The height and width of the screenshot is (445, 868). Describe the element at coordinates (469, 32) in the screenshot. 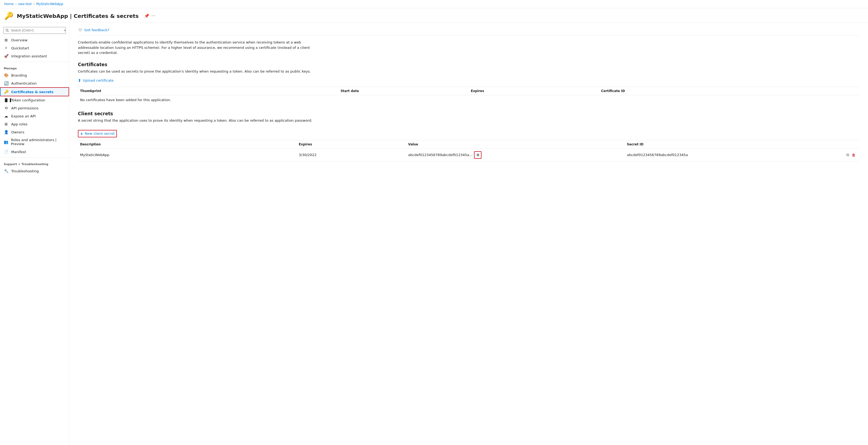

I see `feedback-bar: 🤍 Got feedback?` at that location.